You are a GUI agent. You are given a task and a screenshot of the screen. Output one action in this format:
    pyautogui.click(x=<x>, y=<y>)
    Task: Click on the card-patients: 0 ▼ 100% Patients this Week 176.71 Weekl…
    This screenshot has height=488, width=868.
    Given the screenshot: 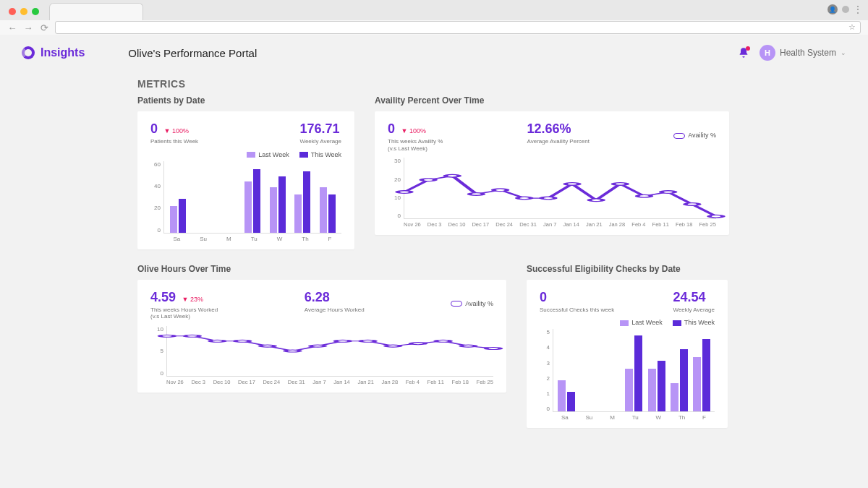 What is the action you would take?
    pyautogui.click(x=246, y=181)
    